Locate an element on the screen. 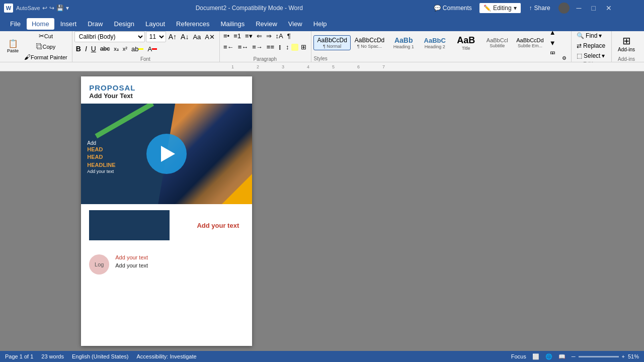 The width and height of the screenshot is (644, 362). zoom-slider-track is located at coordinates (599, 357).